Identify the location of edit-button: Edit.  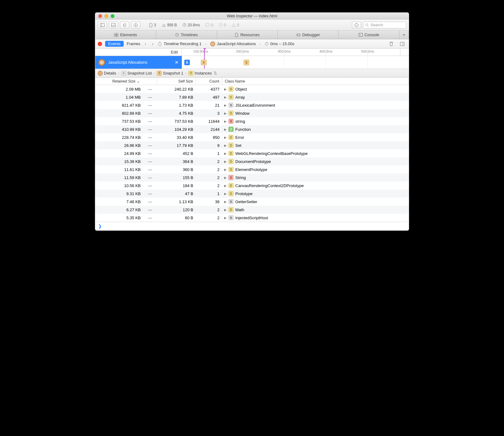
(139, 52).